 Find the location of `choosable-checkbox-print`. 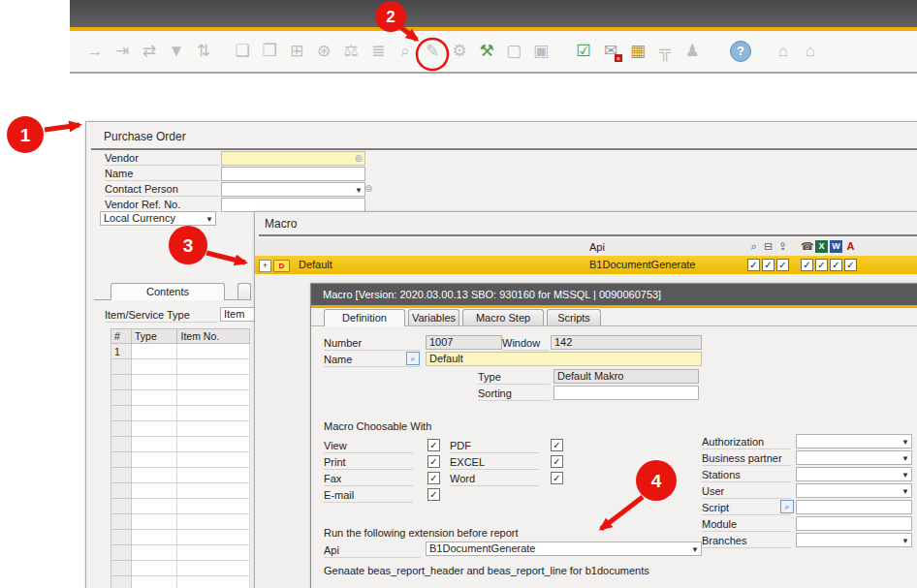

choosable-checkbox-print is located at coordinates (434, 461).